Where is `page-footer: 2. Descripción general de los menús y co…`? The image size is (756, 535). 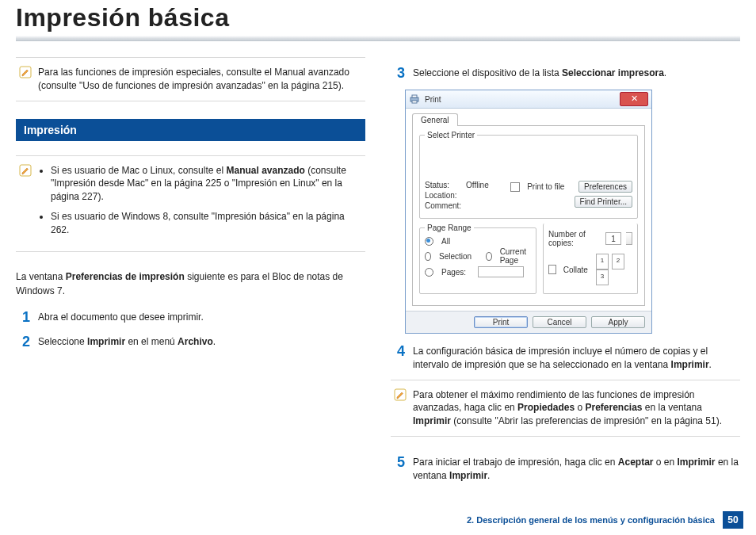 page-footer: 2. Descripción general de los menús y co… is located at coordinates (605, 520).